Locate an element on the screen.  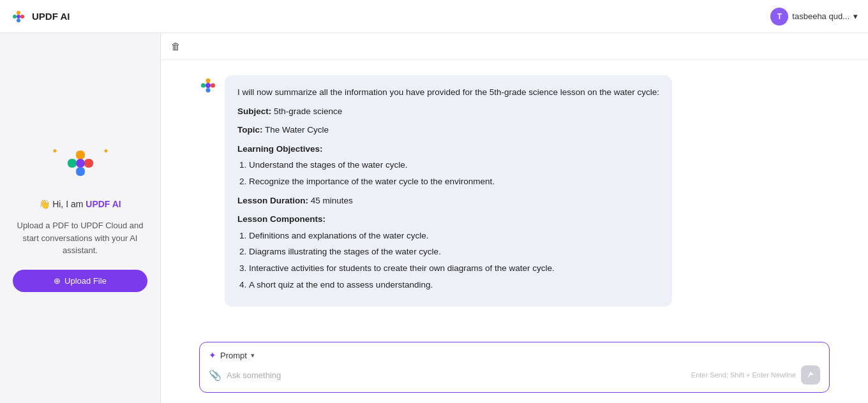
updf-logo-icon is located at coordinates (19, 17).